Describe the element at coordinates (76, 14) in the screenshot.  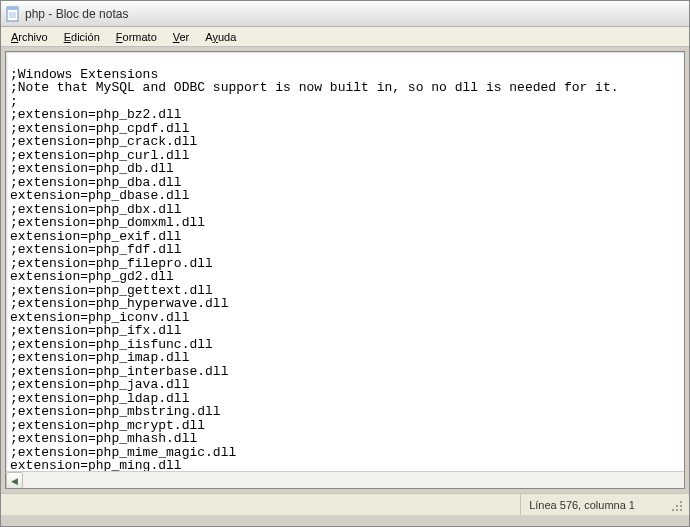
I see `window-title: php - Bloc de notas` at that location.